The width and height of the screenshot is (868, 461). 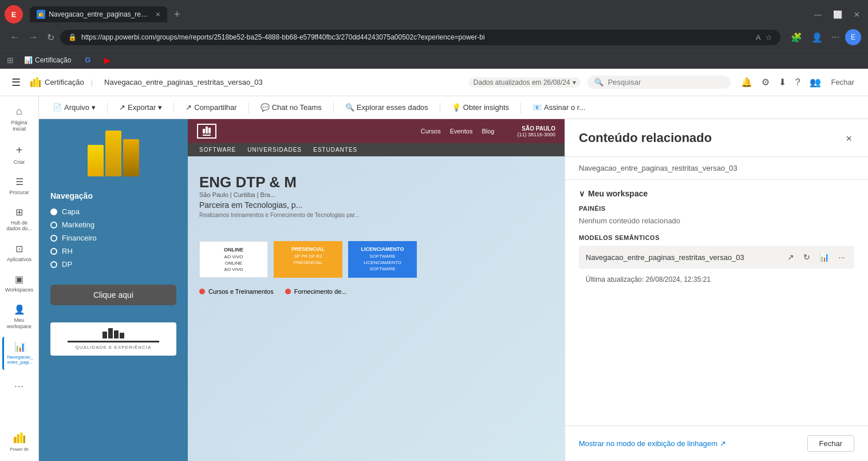 What do you see at coordinates (19, 438) in the screenshot?
I see `powerbi-brand-icon` at bounding box center [19, 438].